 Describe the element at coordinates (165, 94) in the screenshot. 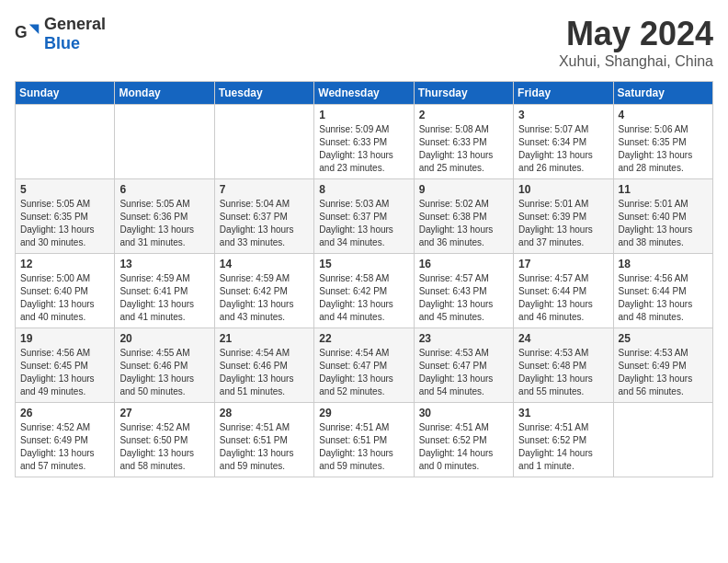

I see `weekday-header-monday: Monday` at that location.